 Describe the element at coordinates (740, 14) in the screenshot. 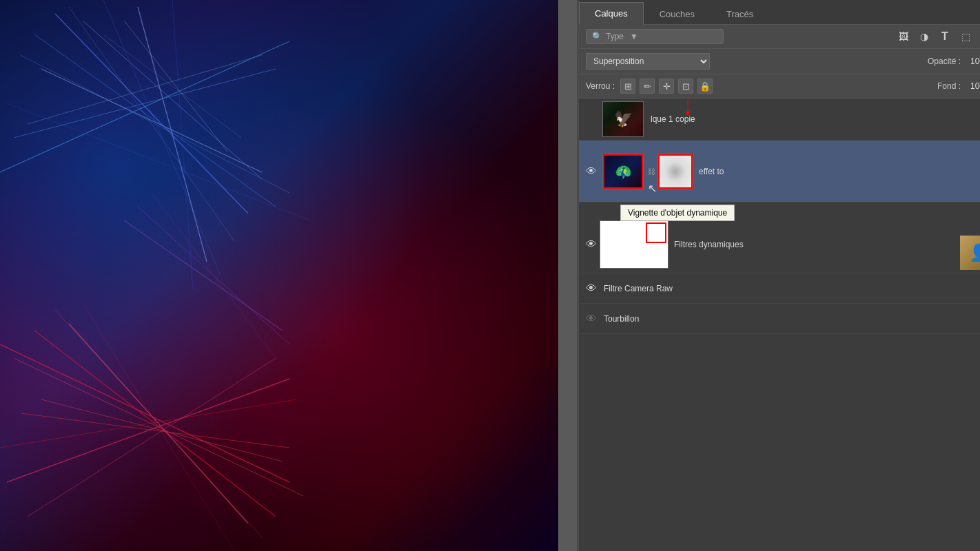

I see `tab-traces: Tracés` at that location.